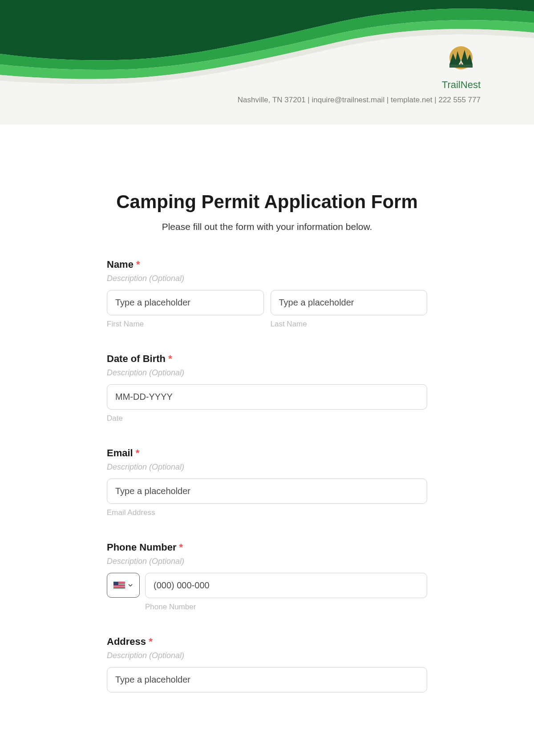 This screenshot has height=756, width=534. Describe the element at coordinates (286, 585) in the screenshot. I see `phone-input` at that location.